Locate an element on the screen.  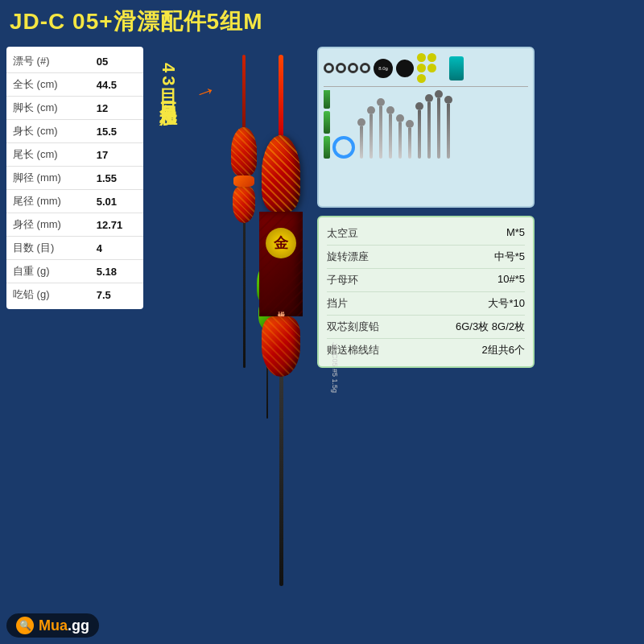
acc-label: 双芯刻度铅 is located at coordinates (359, 327).